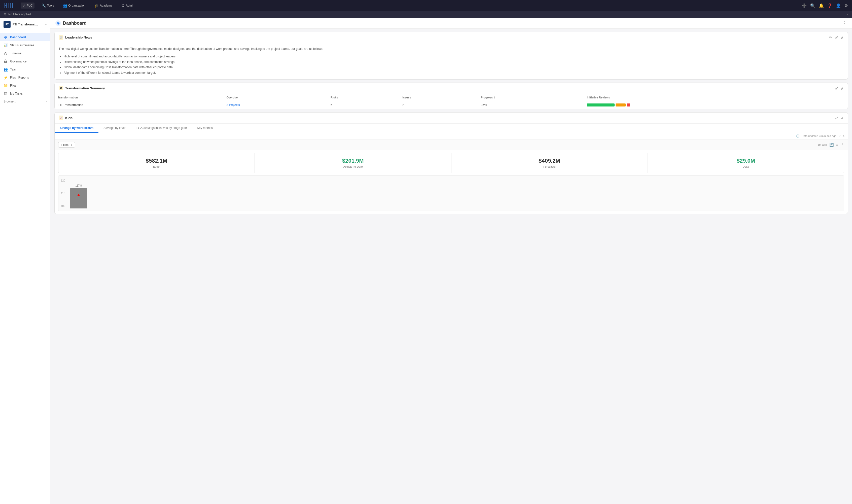  What do you see at coordinates (837, 37) in the screenshot?
I see `expand-icon: ⤢` at bounding box center [837, 37].